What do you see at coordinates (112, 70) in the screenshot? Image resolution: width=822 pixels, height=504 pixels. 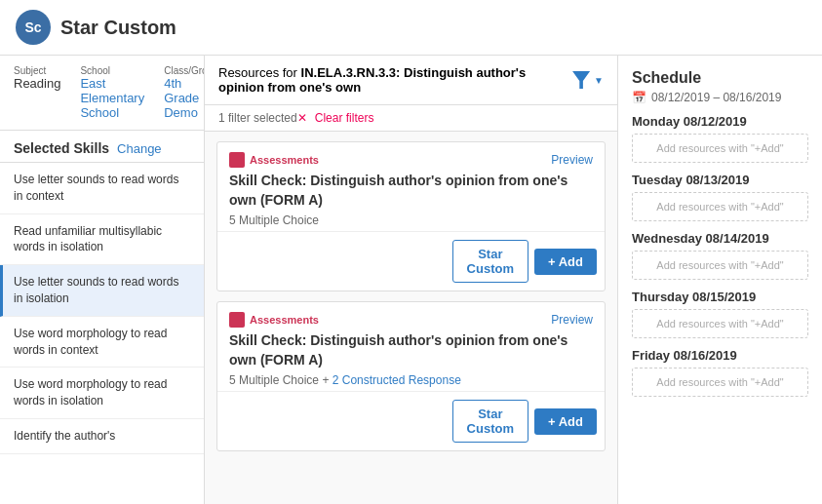 I see `school-label: School` at bounding box center [112, 70].